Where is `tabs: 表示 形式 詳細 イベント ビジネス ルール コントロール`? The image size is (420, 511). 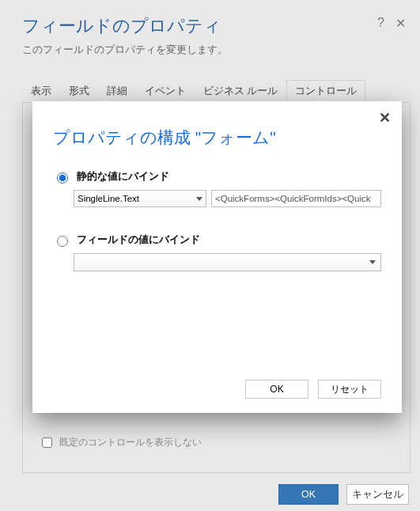 tabs: 表示 形式 詳細 イベント ビジネス ルール コントロール is located at coordinates (217, 91).